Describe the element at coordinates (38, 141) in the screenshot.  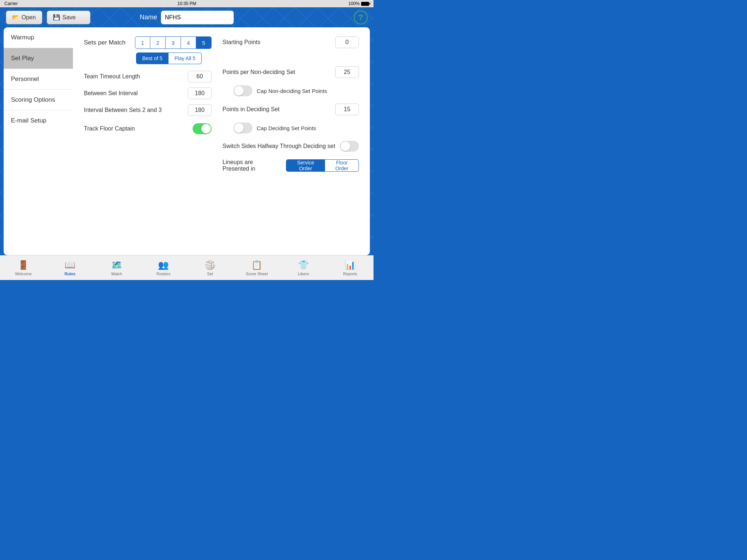
I see `sidebar: Warmup Set Play Personnel Scoring Option…` at that location.